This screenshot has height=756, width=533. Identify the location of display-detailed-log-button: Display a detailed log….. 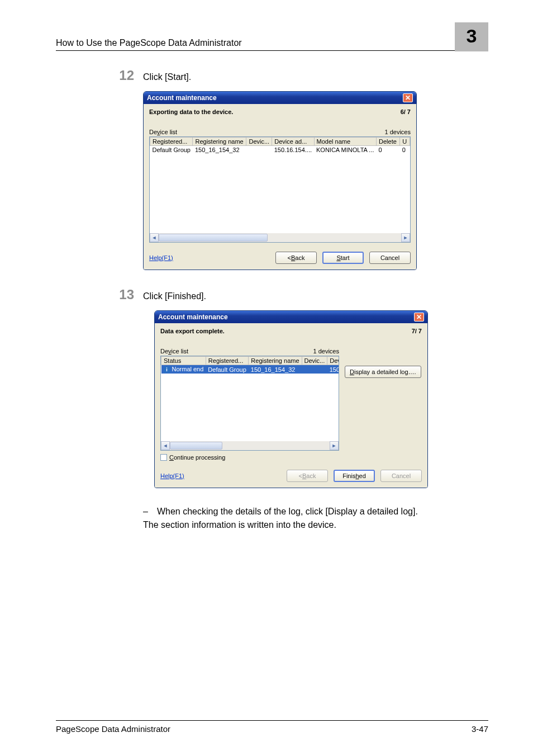
(383, 372).